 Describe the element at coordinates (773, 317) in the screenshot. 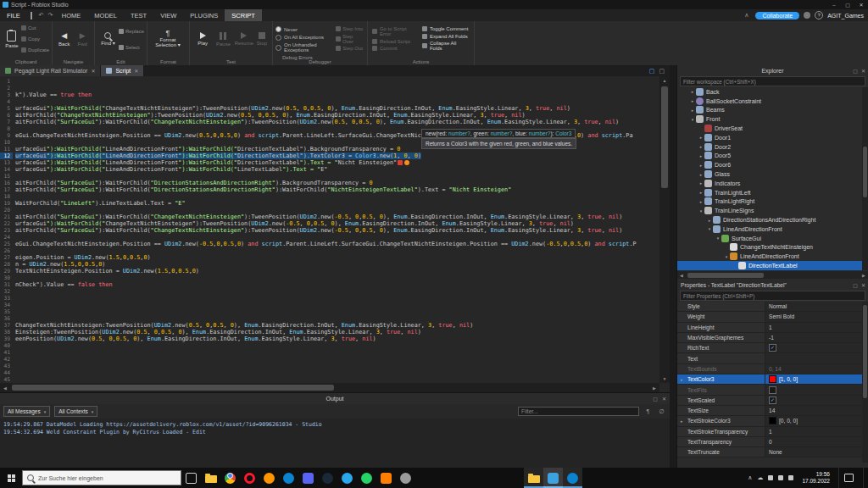

I see `property-row-weight: WeightSemi Bold` at that location.